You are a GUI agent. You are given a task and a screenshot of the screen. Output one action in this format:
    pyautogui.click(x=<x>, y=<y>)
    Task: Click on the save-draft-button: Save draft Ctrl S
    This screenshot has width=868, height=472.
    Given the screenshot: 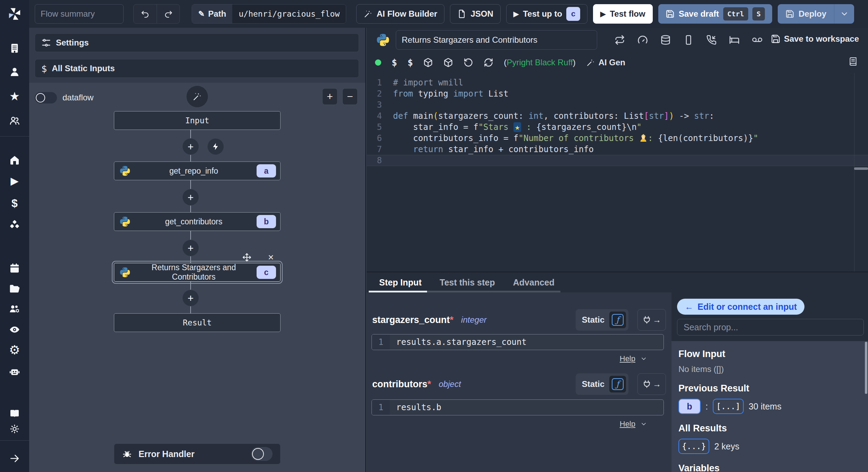 What is the action you would take?
    pyautogui.click(x=715, y=14)
    